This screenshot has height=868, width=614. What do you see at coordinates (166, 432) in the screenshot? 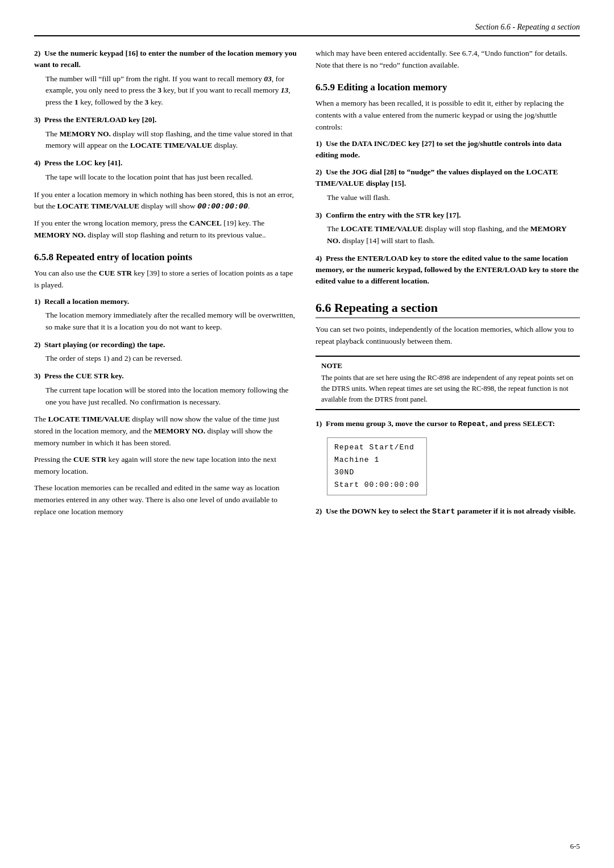
I see `658-para1: The LOCATE TIME/VALUE display will now s…` at bounding box center [166, 432].